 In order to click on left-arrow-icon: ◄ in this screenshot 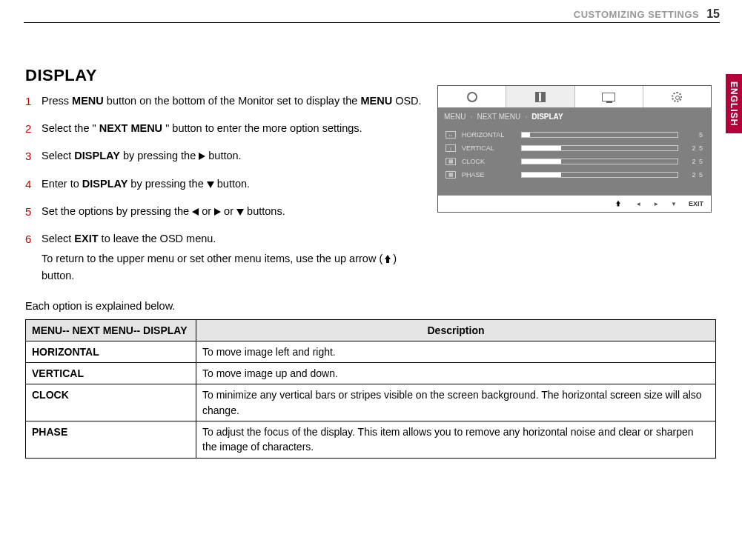, I will do `click(638, 204)`.